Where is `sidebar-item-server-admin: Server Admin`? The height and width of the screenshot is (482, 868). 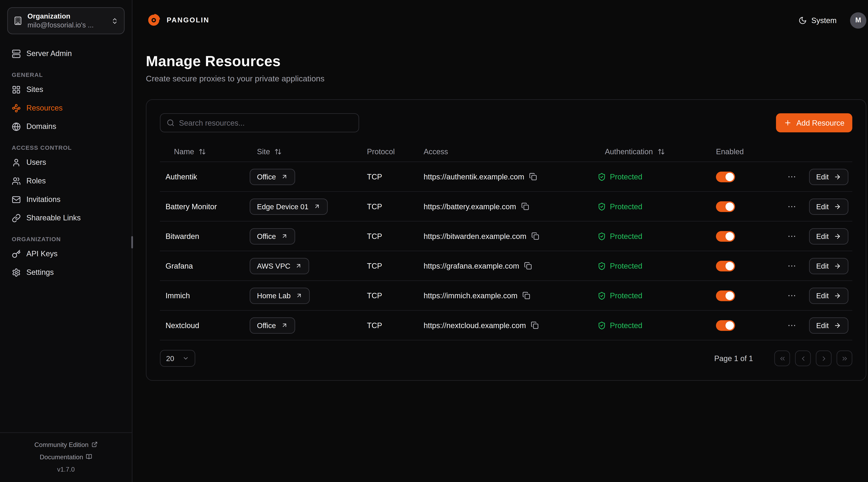 sidebar-item-server-admin: Server Admin is located at coordinates (66, 53).